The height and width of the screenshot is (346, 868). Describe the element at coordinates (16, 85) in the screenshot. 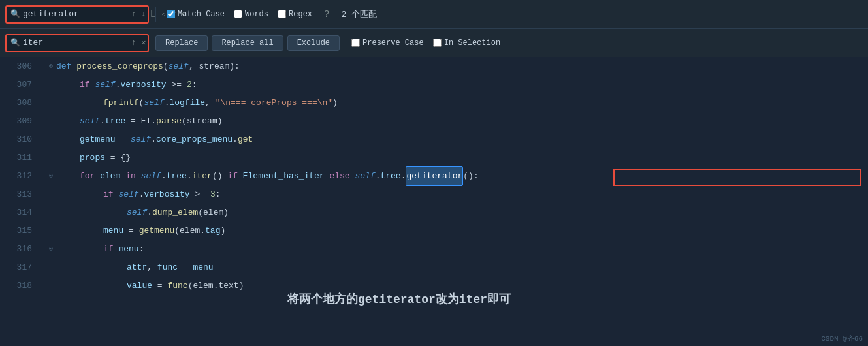

I see `line-num-307: 307` at that location.